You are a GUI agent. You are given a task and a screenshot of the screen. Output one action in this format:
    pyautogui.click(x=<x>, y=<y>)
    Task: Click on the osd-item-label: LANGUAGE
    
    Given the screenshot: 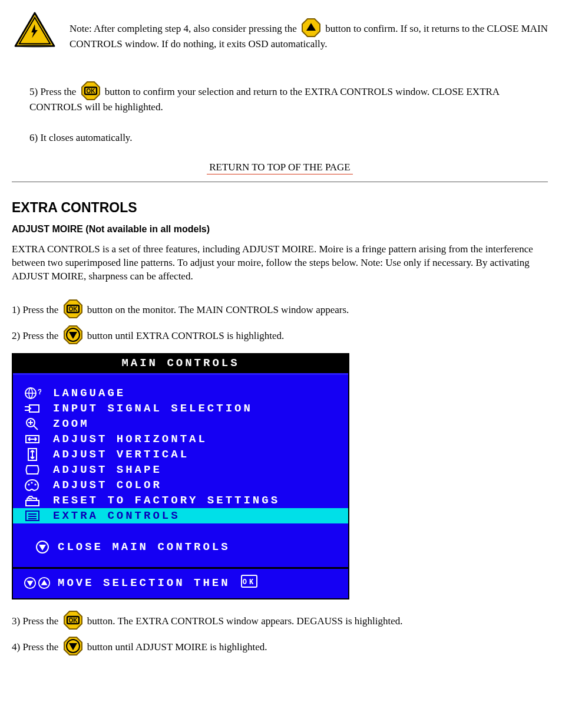 What is the action you would take?
    pyautogui.click(x=90, y=393)
    